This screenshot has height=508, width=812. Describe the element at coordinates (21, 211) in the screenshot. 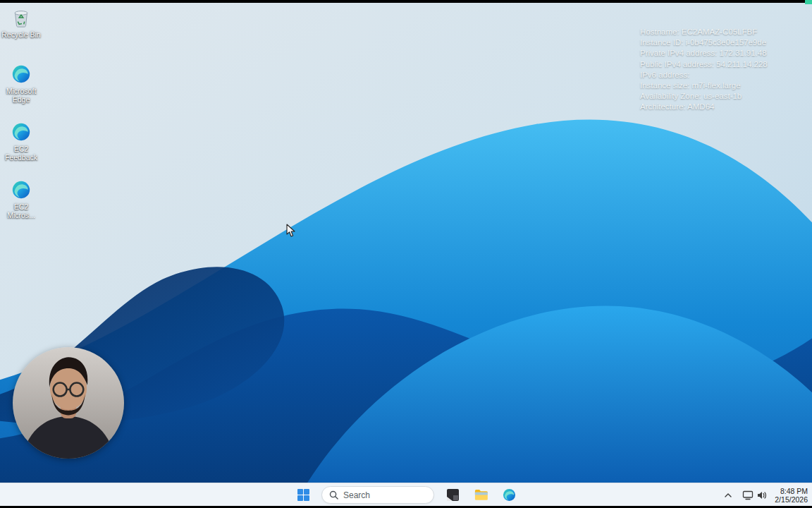

I see `desktop-icon-label: EC2 Micros...` at that location.